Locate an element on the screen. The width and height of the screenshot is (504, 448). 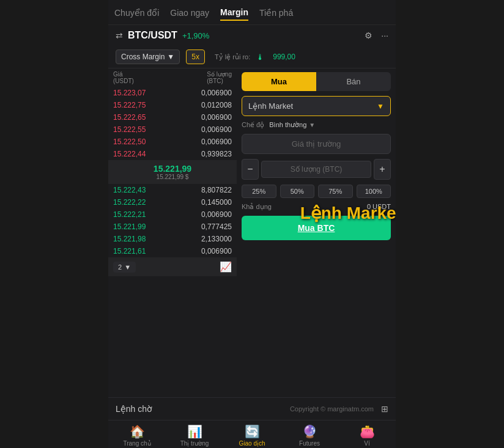
order-queue: Lệnh chờ Copyright © marginatm.com ⊞ is located at coordinates (252, 408).